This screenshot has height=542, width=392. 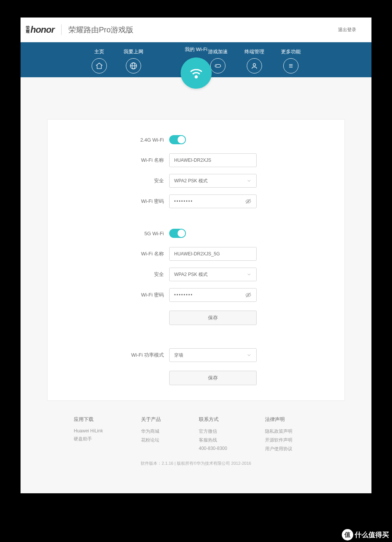 What do you see at coordinates (108, 274) in the screenshot?
I see `wifi5-security-label: 安全` at bounding box center [108, 274].